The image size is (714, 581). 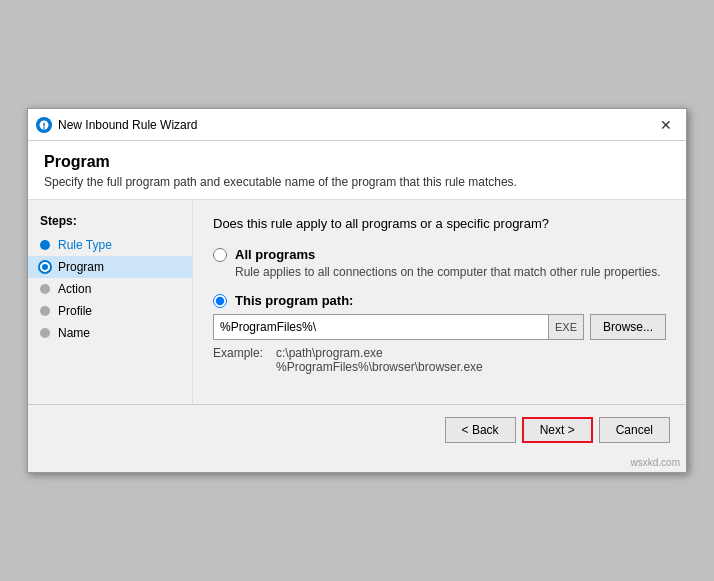 What do you see at coordinates (74, 333) in the screenshot?
I see `sidebar-item-label: Name` at bounding box center [74, 333].